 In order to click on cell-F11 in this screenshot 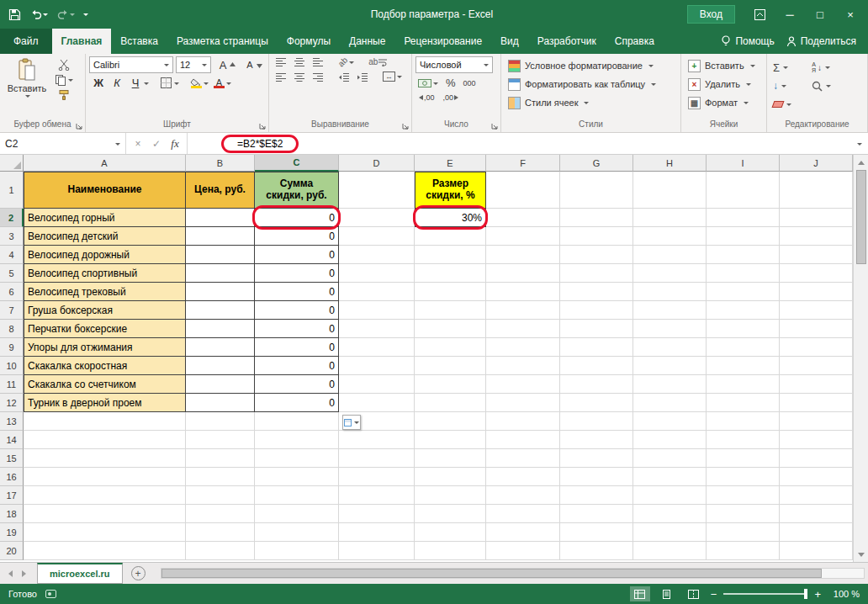, I will do `click(523, 384)`.